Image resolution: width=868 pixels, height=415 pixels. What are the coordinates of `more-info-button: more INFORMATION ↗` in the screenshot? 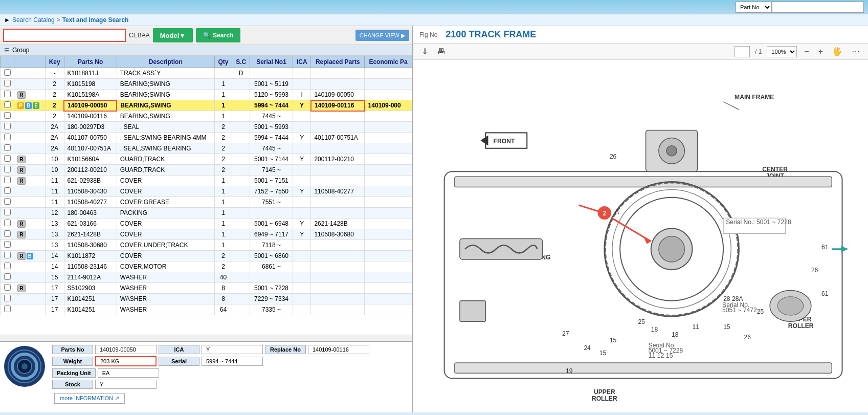 It's located at (90, 398).